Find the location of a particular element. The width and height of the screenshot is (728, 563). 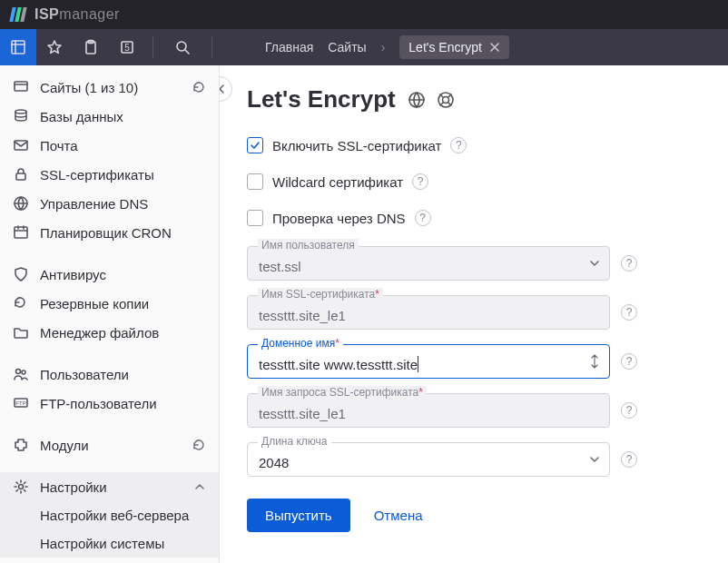

sidebar-item-label: Модули is located at coordinates (64, 445).